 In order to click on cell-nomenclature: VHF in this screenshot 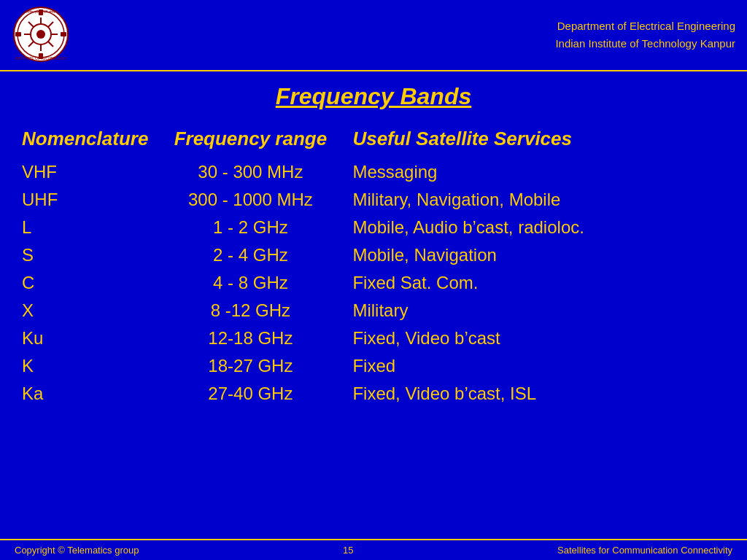, I will do `click(85, 172)`.